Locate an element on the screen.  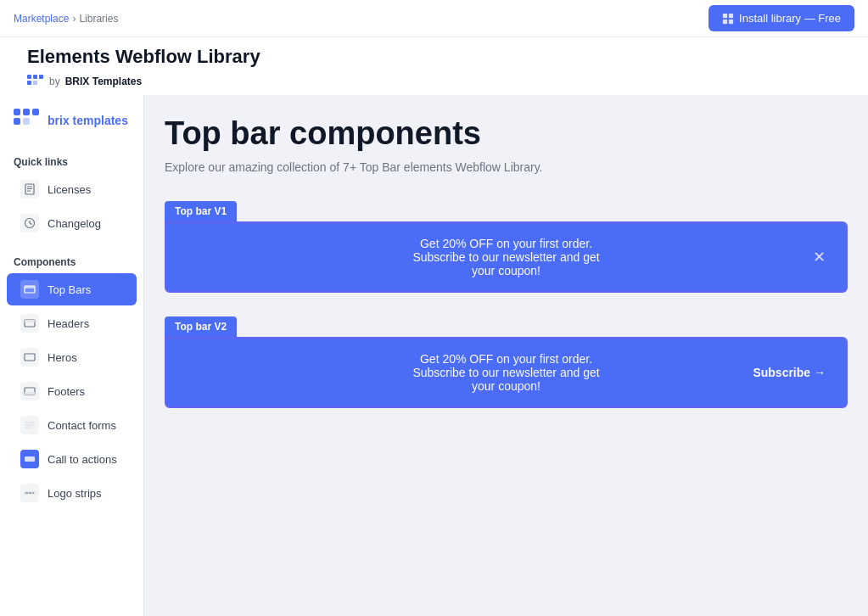
component-section-v1: Top bar V1 Get 20% OFF on your first ord… is located at coordinates (506, 247).